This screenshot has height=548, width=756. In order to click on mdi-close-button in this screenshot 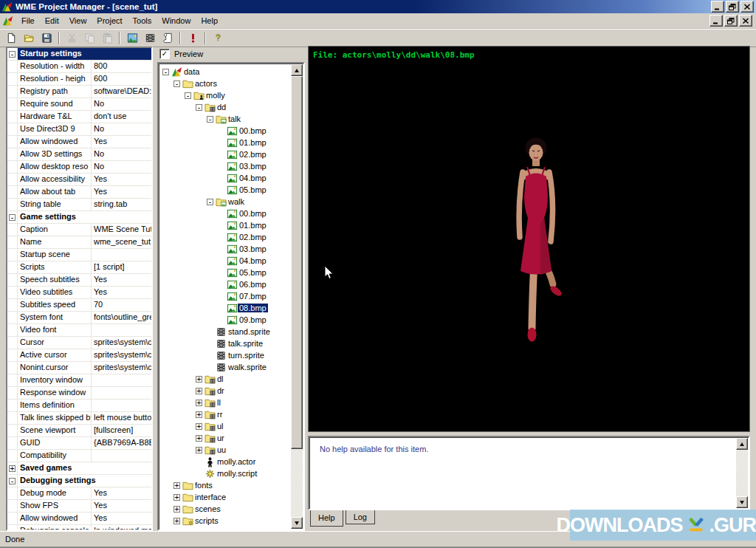, I will do `click(746, 21)`.